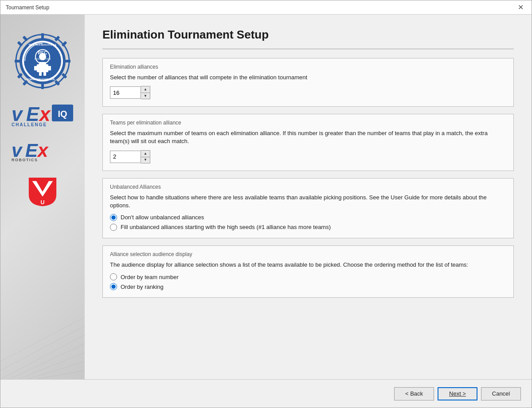  I want to click on alliance-display-description: The audience display for alliance select…, so click(308, 265).